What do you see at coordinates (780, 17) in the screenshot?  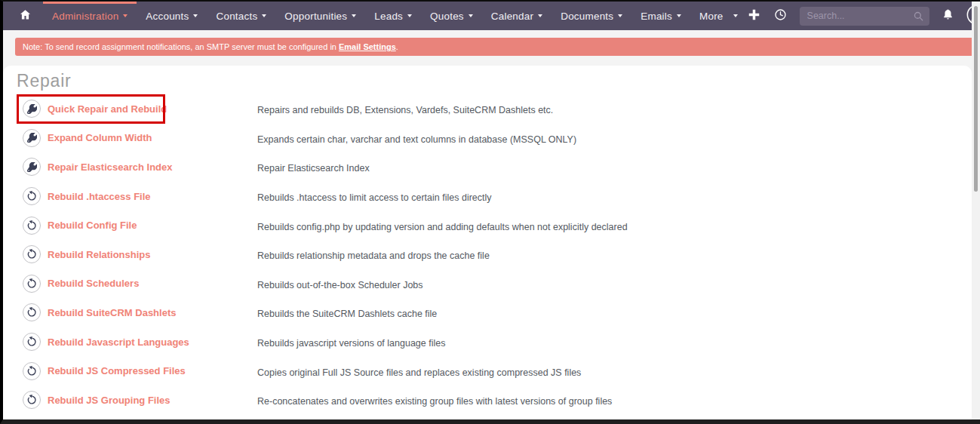 I see `history-clock-icon` at bounding box center [780, 17].